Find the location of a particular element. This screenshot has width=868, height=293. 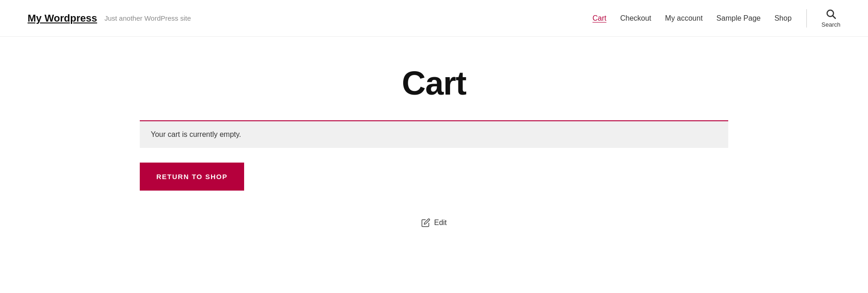

nav-item-checkout: Checkout is located at coordinates (636, 18).